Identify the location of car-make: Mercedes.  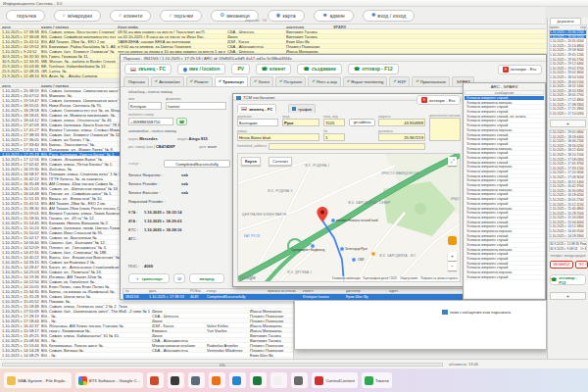
(148, 139).